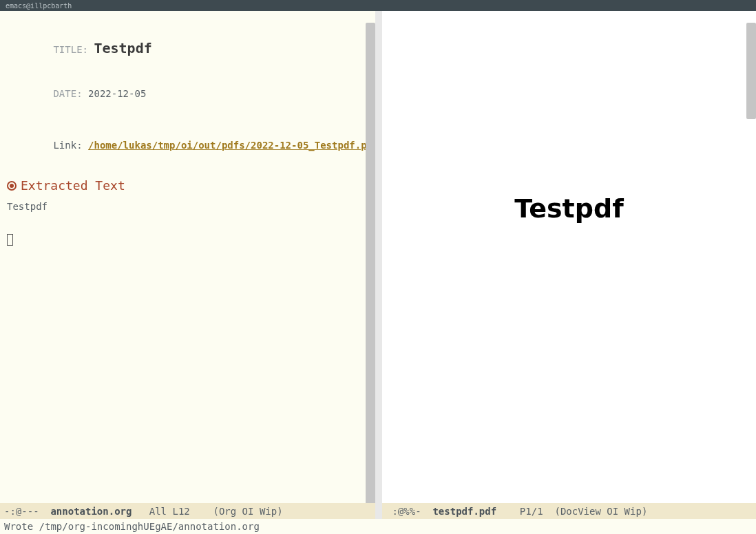  I want to click on title-value: Testpdf, so click(123, 48).